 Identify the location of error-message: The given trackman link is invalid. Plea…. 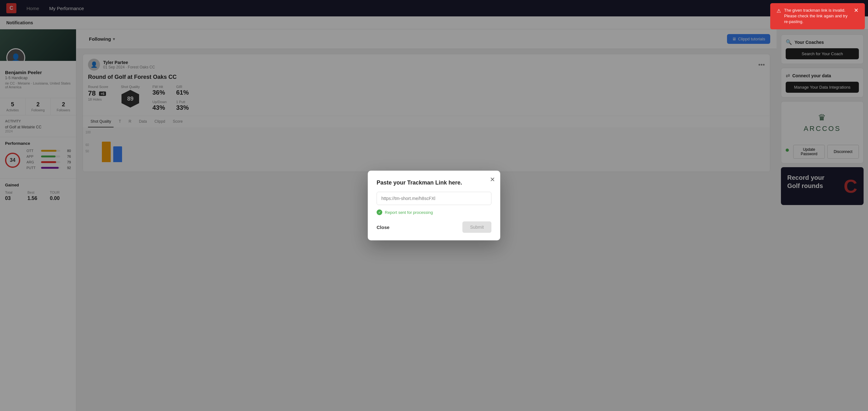
(817, 16).